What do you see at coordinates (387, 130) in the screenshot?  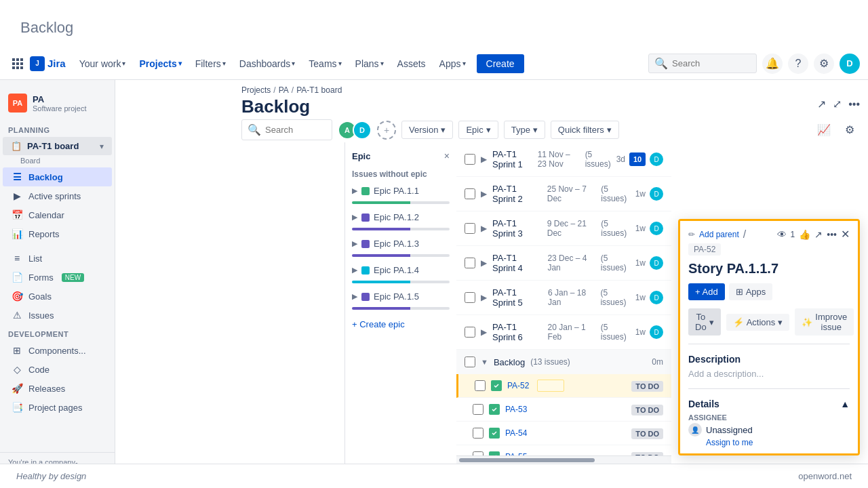 I see `add-member-button: +` at bounding box center [387, 130].